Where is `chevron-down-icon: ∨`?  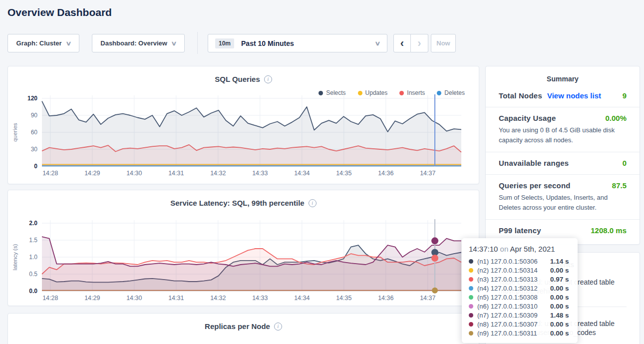 chevron-down-icon: ∨ is located at coordinates (174, 43).